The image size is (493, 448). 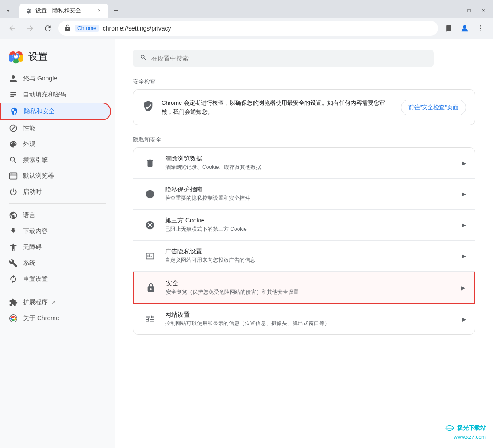 I want to click on security-check-icon, so click(x=148, y=107).